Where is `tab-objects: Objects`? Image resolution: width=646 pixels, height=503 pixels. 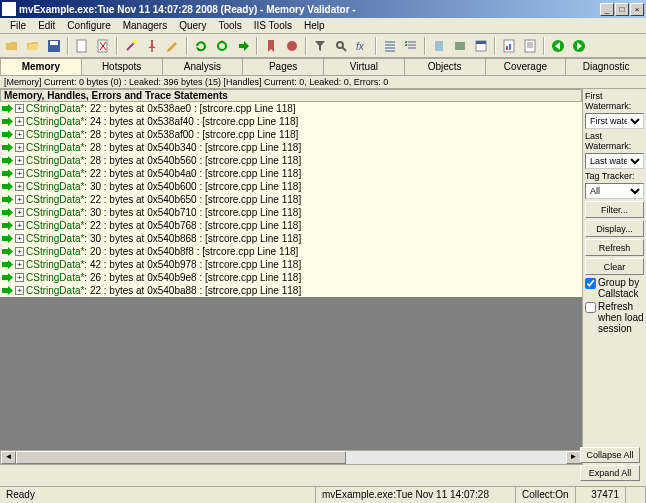 tab-objects: Objects is located at coordinates (445, 66).